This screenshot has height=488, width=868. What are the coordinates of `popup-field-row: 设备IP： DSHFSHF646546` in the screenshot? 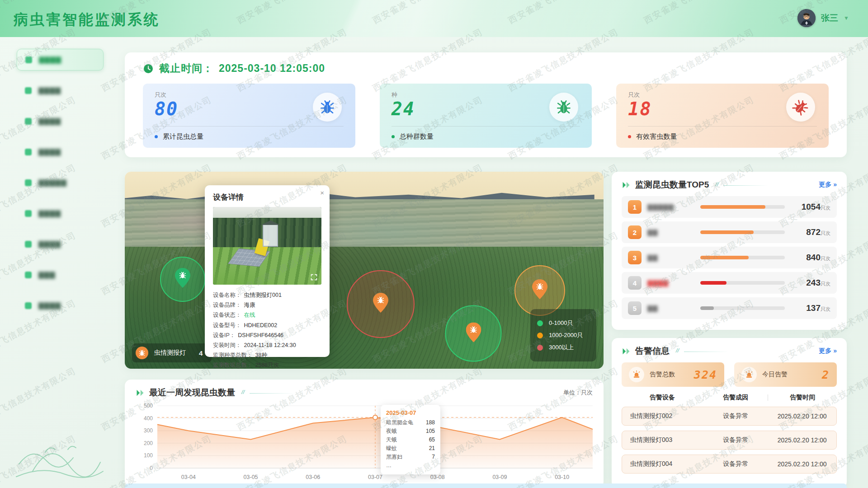 It's located at (267, 335).